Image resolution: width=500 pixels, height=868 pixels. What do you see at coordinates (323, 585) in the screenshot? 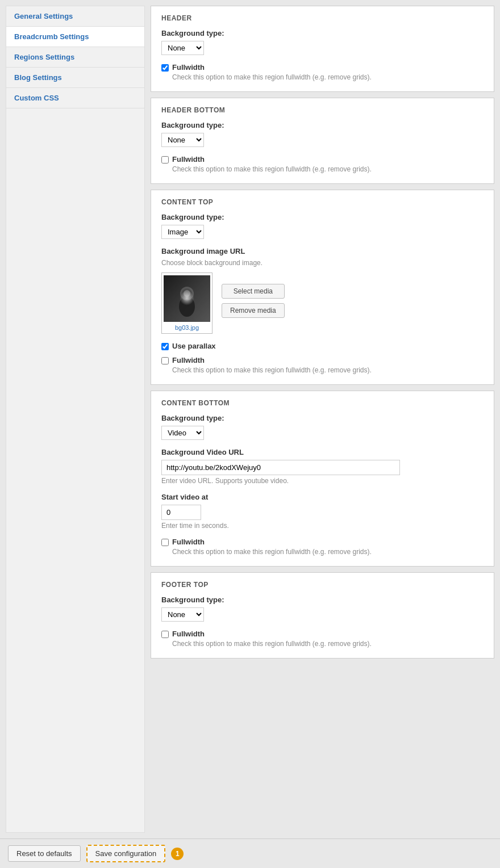
I see `footer-top-section-title: FOOTER TOP` at bounding box center [323, 585].